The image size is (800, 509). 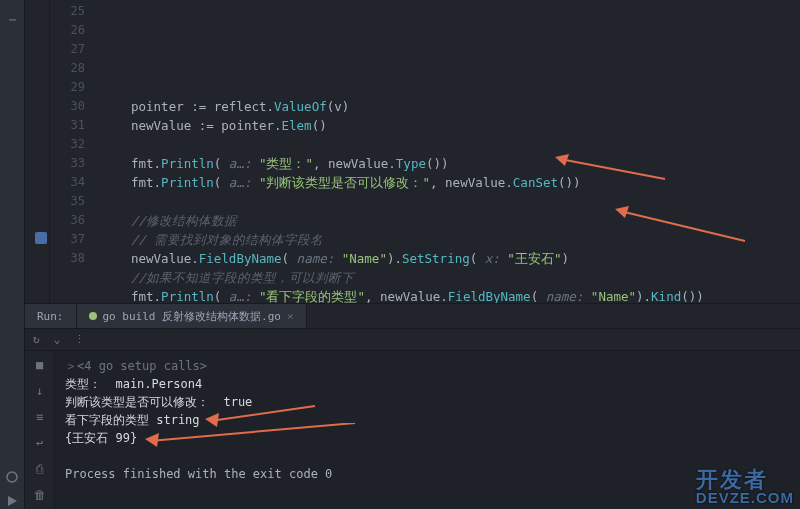 What do you see at coordinates (93, 316) in the screenshot?
I see `status-dot-icon` at bounding box center [93, 316].